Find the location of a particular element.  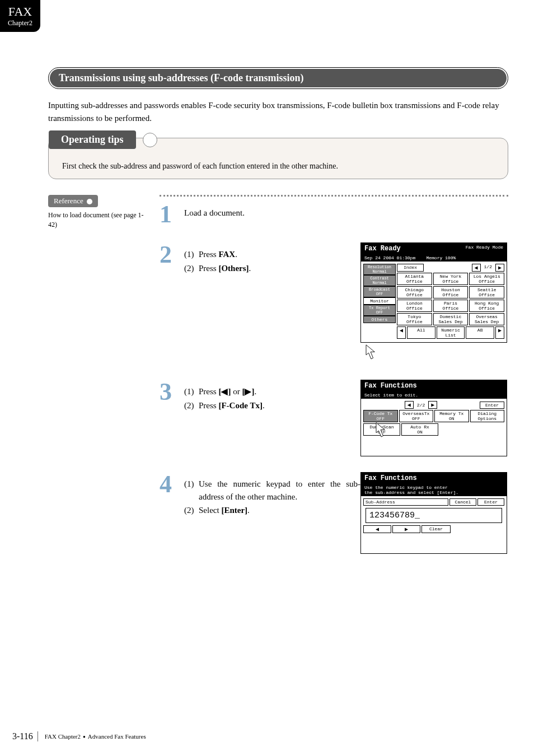

pager-label: 1/2 is located at coordinates (488, 268).